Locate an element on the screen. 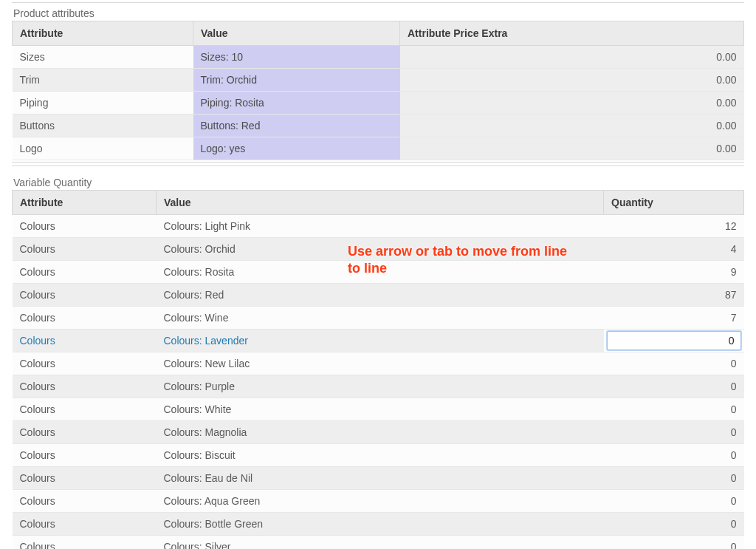  table-row: LogoLogo: yes0.00 is located at coordinates (378, 149).